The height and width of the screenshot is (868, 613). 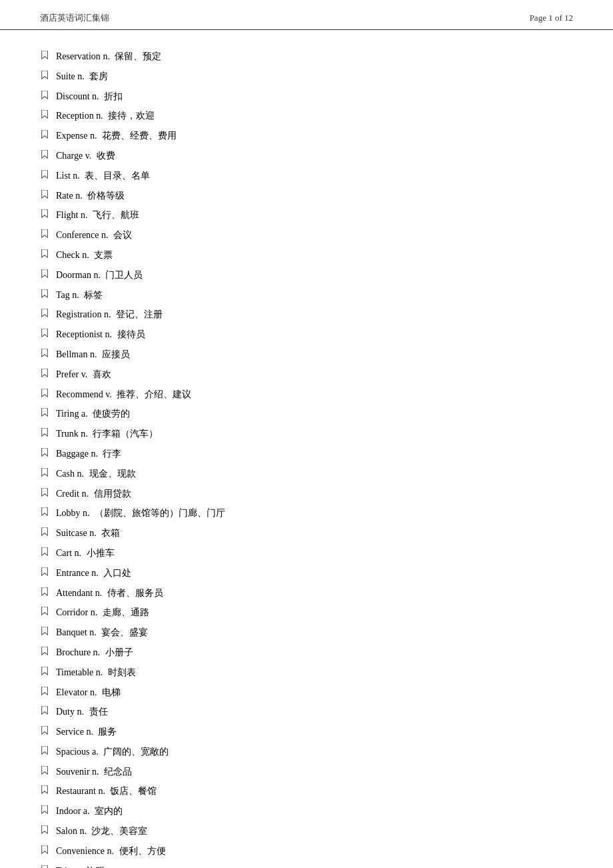 What do you see at coordinates (106, 196) in the screenshot?
I see `vocab-chinese: 价格等级` at bounding box center [106, 196].